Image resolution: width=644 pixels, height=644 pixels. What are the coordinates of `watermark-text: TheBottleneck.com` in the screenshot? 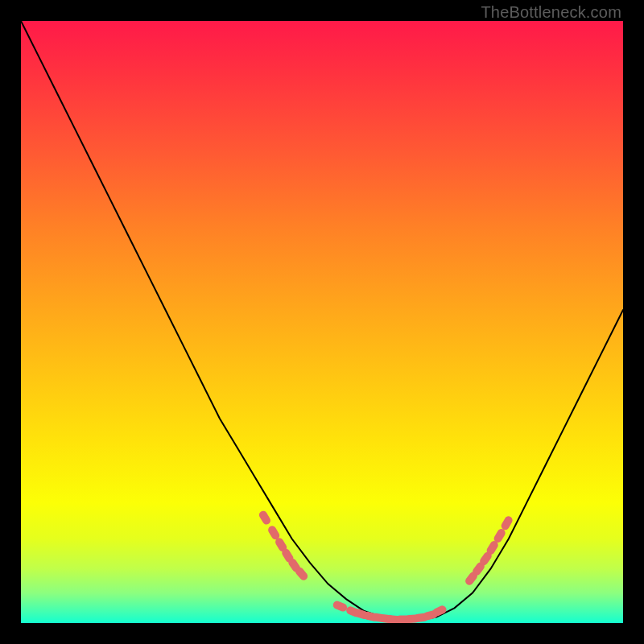 It's located at (551, 13).